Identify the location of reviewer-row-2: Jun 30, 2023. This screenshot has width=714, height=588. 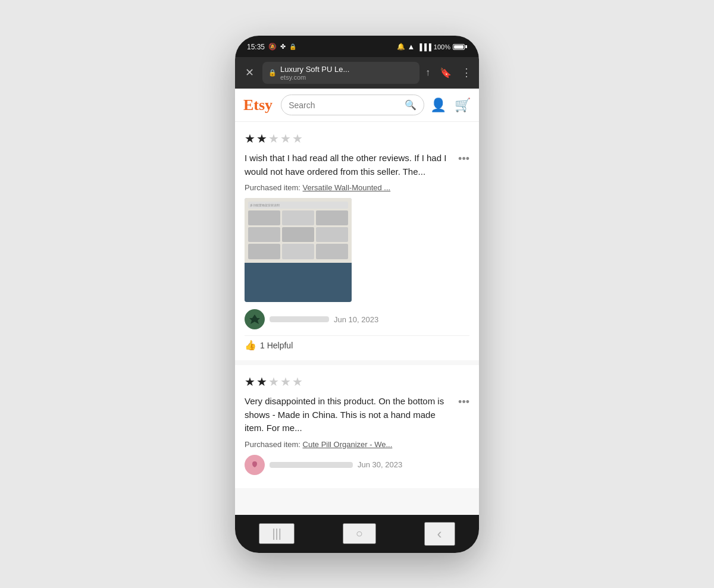
(357, 465).